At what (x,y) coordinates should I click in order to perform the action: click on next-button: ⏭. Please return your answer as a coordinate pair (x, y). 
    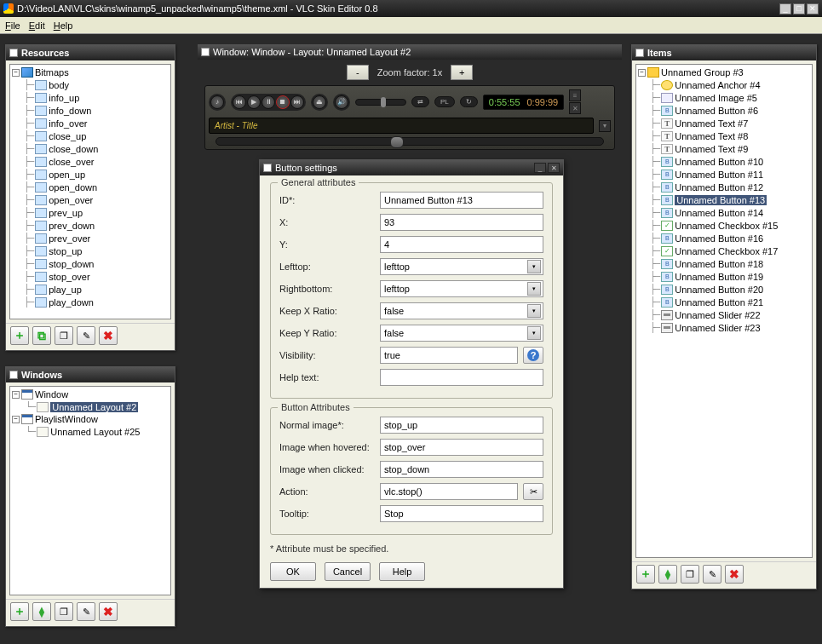
    Looking at the image, I should click on (297, 102).